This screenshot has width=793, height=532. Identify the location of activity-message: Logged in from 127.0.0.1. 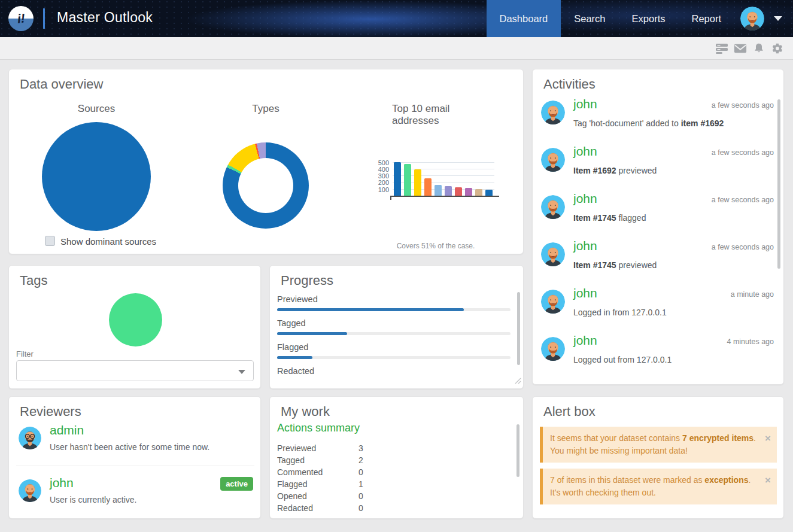
(620, 312).